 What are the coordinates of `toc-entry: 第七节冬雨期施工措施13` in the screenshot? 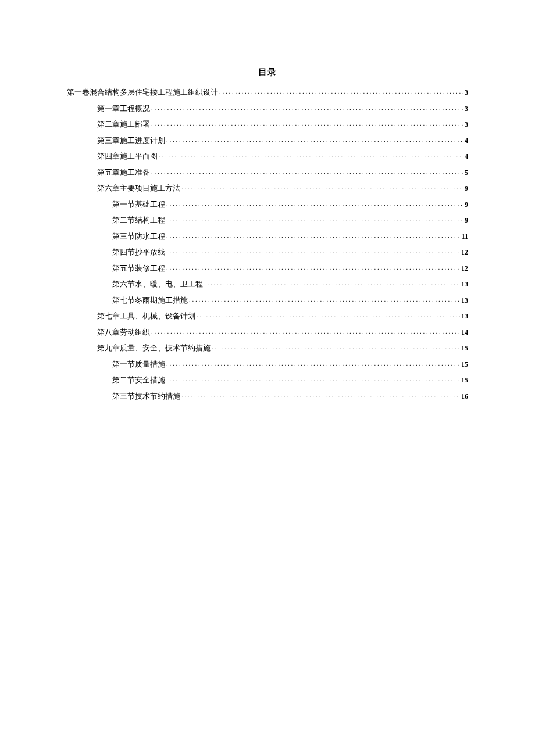 It's located at (268, 300).